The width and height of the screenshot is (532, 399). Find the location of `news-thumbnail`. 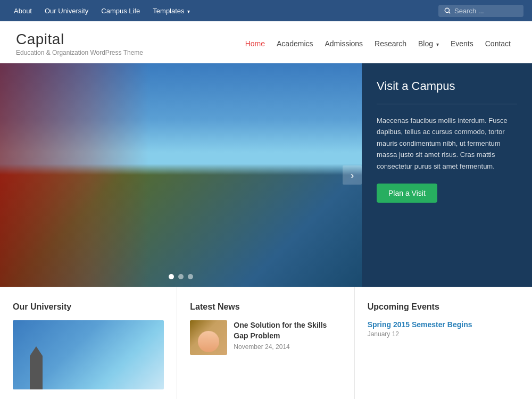

news-thumbnail is located at coordinates (209, 337).